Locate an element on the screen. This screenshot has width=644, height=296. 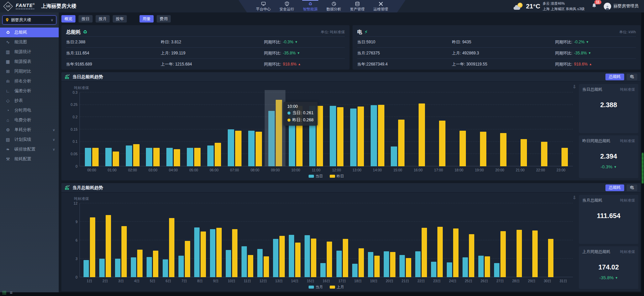
bar-group: 07:00 is located at coordinates (235, 129).